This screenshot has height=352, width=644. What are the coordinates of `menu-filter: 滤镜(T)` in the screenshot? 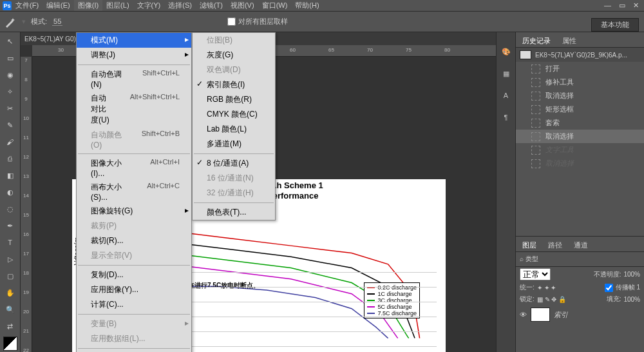 It's located at (211, 5).